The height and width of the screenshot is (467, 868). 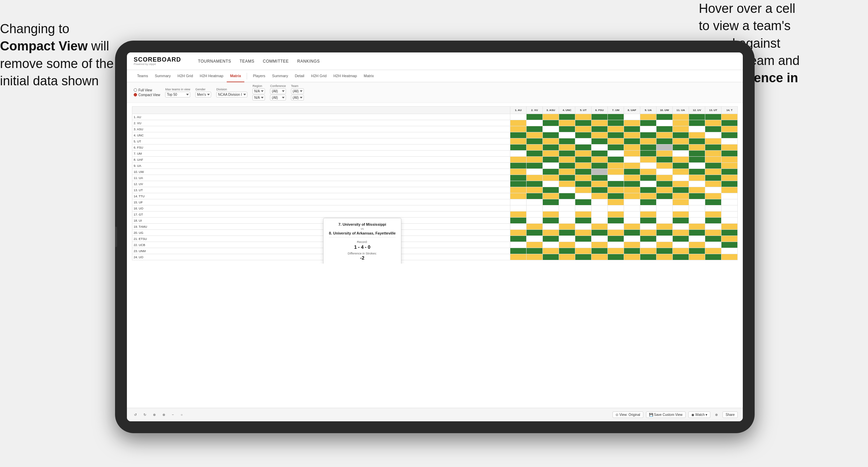 I want to click on max-teams-select: Top 50, so click(x=178, y=95).